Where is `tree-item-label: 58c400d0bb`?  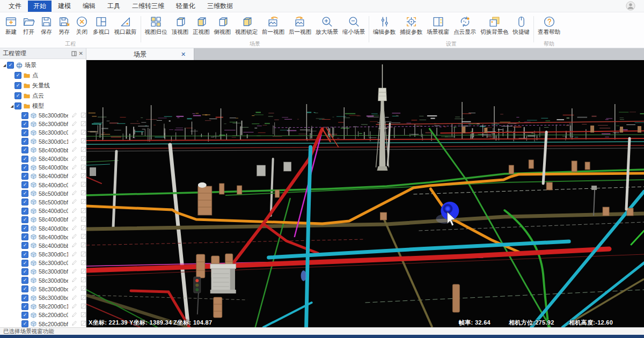 tree-item-label: 58c400d0bb is located at coordinates (54, 150).